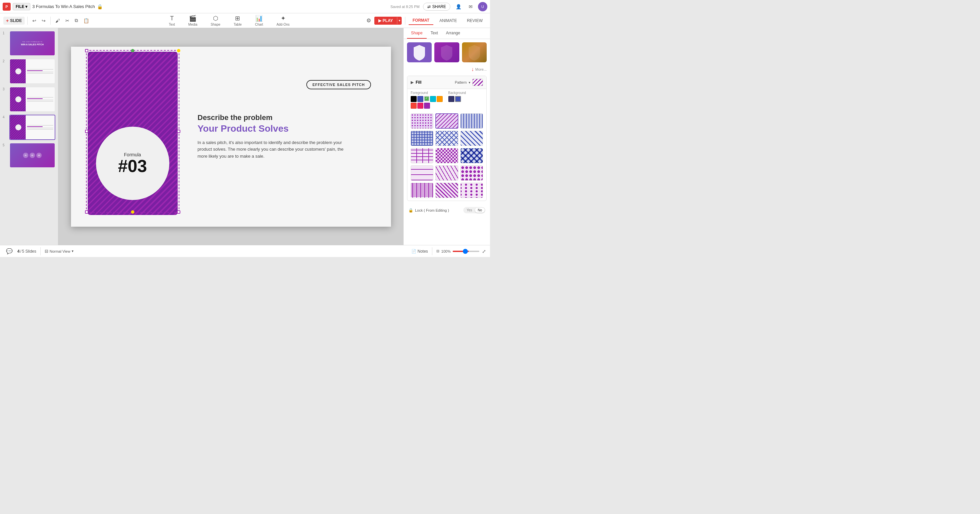 The width and height of the screenshot is (980, 514). I want to click on toolbar: + SLIDE ↩ ↪ 🖌 ✂ ⧉ 📋 T Text 🎬 Media ⬡ Sha…, so click(245, 21).